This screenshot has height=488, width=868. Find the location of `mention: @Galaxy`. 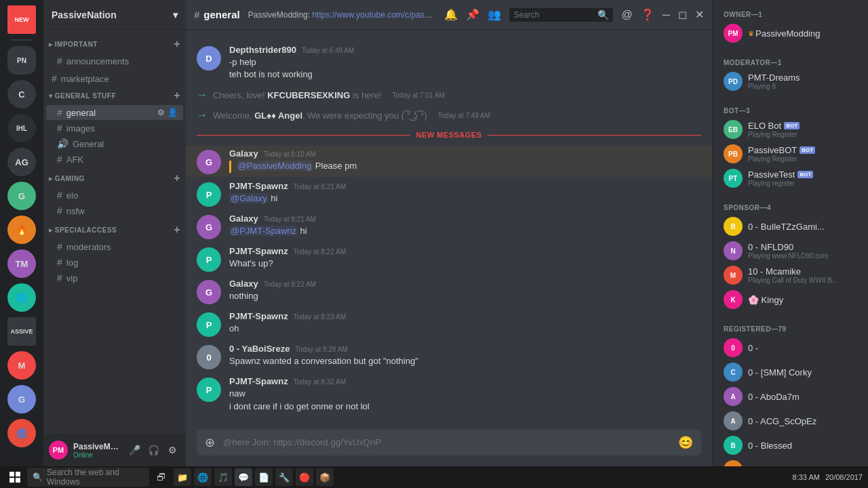

mention: @Galaxy is located at coordinates (249, 198).